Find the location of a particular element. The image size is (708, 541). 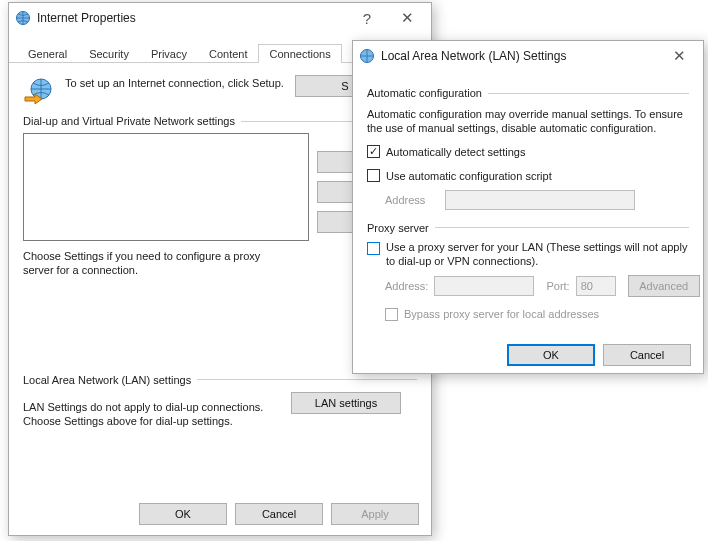

titlebar: Internet Properties ? ✕ is located at coordinates (220, 18).